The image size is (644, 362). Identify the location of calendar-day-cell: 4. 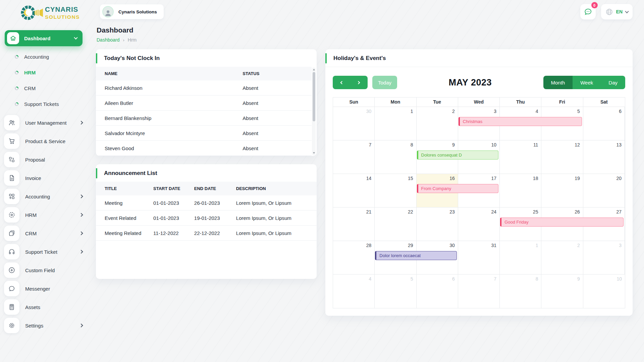
(354, 291).